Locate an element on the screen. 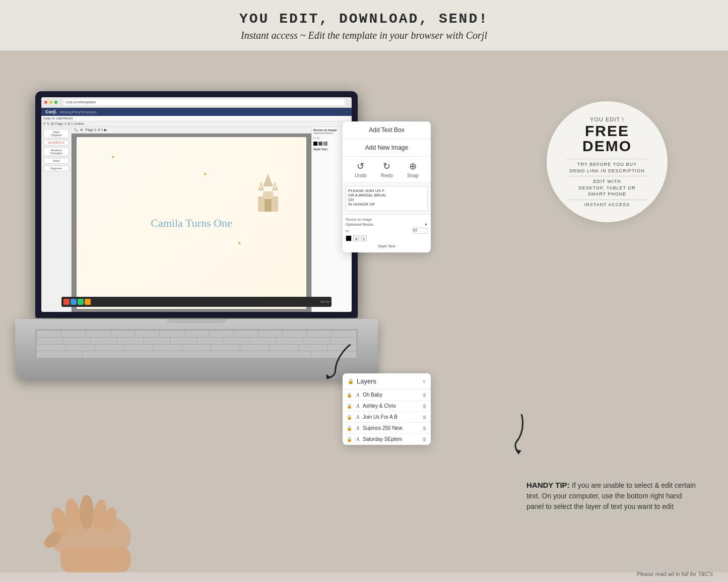 The height and width of the screenshot is (582, 728). layer-item-saturday: 🔒 A Saturday SEptem 🗑 is located at coordinates (387, 439).